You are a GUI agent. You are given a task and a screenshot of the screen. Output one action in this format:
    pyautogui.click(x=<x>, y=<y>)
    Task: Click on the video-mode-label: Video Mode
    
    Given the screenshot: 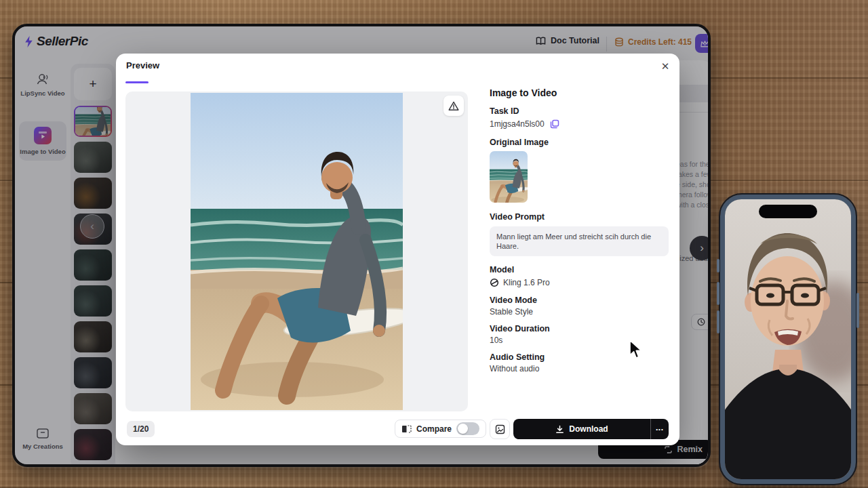 What is the action you would take?
    pyautogui.click(x=579, y=300)
    